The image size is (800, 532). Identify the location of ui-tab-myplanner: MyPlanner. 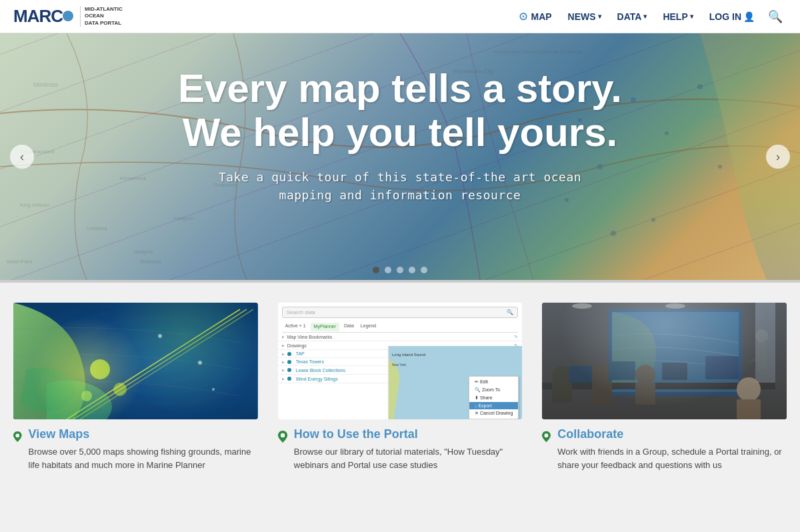
(325, 327).